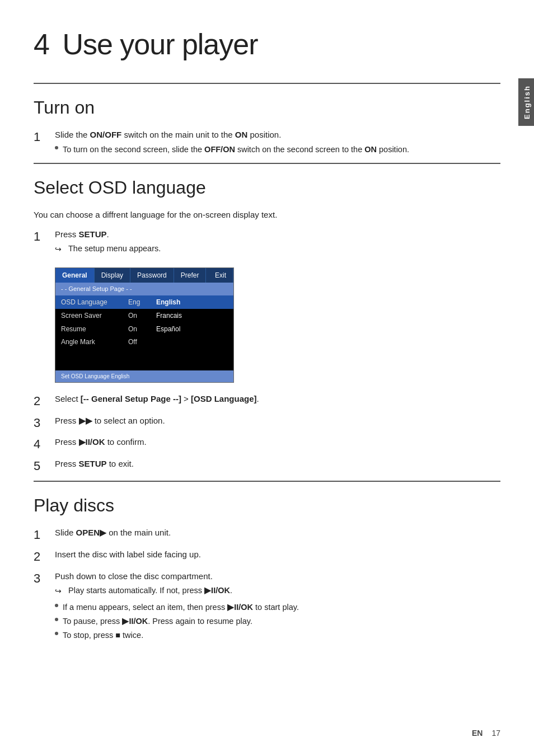 This screenshot has height=756, width=534. What do you see at coordinates (278, 533) in the screenshot?
I see `play-step-1-content: Slide OPEN▶ on the main unit.` at bounding box center [278, 533].